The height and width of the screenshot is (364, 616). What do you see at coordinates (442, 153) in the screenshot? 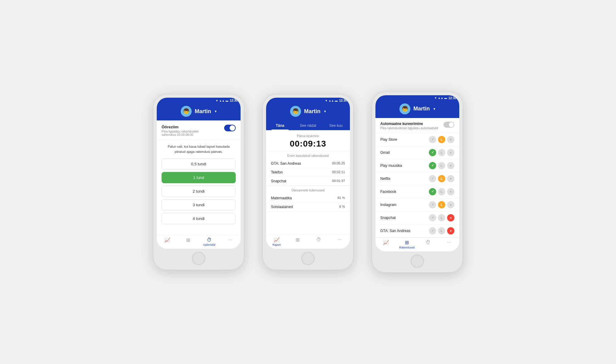
I see `clock-gmail: L` at bounding box center [442, 153].